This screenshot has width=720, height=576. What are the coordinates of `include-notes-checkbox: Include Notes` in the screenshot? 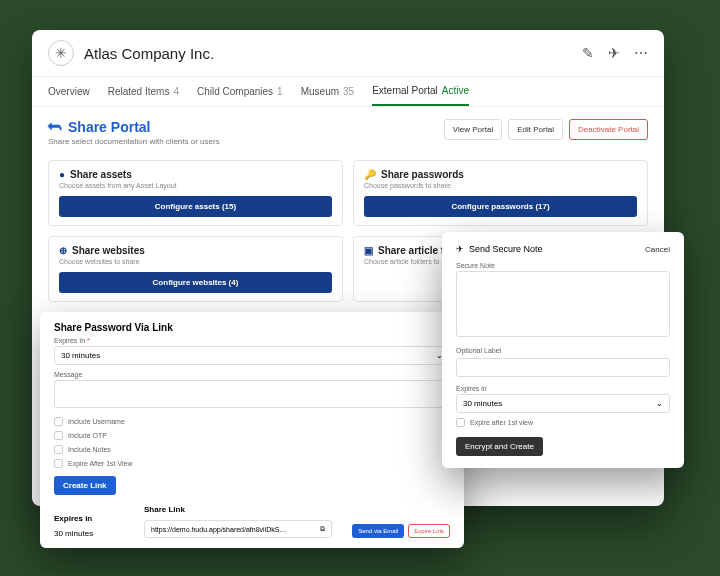 It's located at (252, 450).